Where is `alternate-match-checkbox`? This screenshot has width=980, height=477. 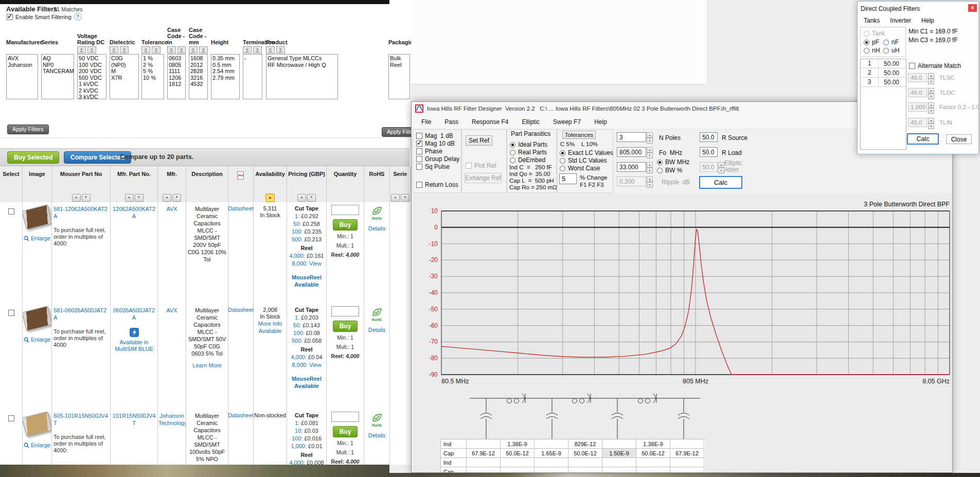
alternate-match-checkbox is located at coordinates (912, 66).